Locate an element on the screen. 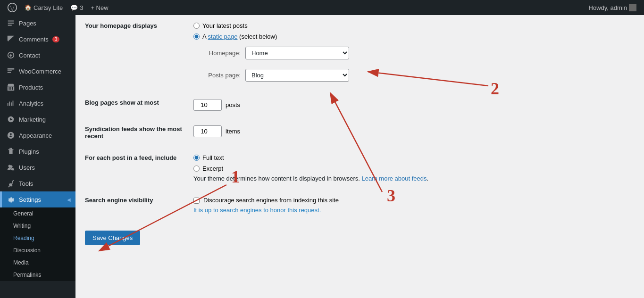  howdy-section: Howdy, admin is located at coordinates (612, 8).